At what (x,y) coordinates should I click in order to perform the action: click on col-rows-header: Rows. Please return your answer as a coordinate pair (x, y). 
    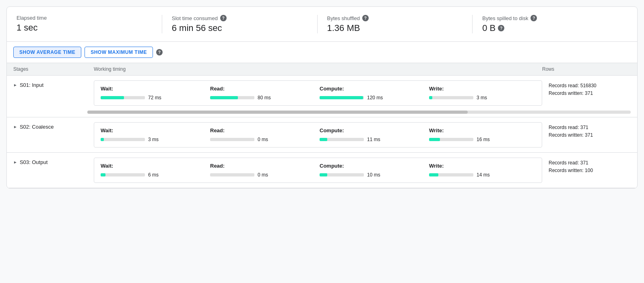
    Looking at the image, I should click on (586, 69).